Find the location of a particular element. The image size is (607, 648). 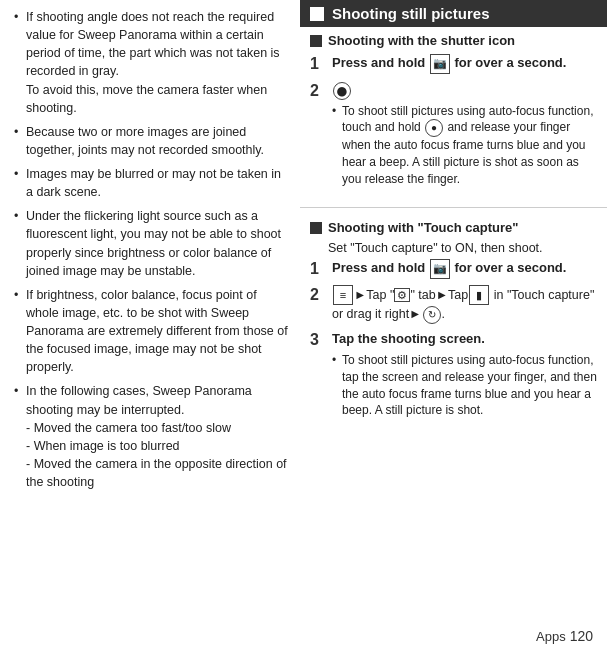

bullet-item-5: If brightness, color balance, focus poin… is located at coordinates (152, 332).